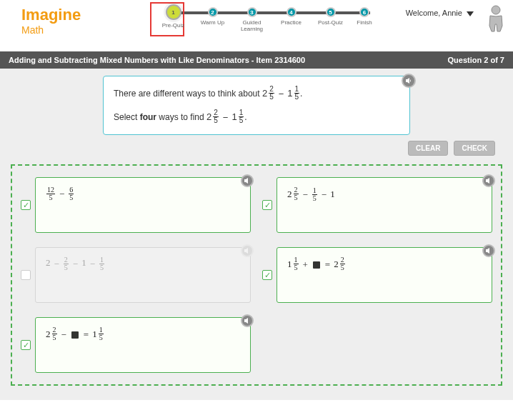 This screenshot has width=513, height=420. Describe the element at coordinates (476, 60) in the screenshot. I see `question-progress: Question 2 of 7` at that location.